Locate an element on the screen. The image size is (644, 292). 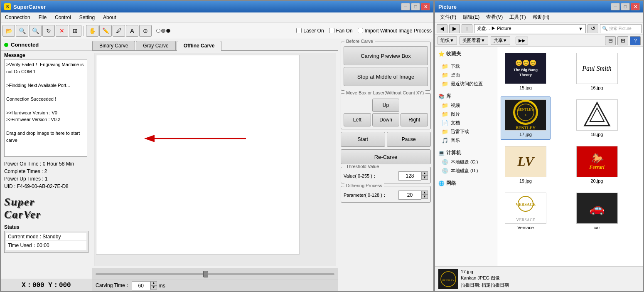
tool-grid: ⊞ is located at coordinates (75, 31).